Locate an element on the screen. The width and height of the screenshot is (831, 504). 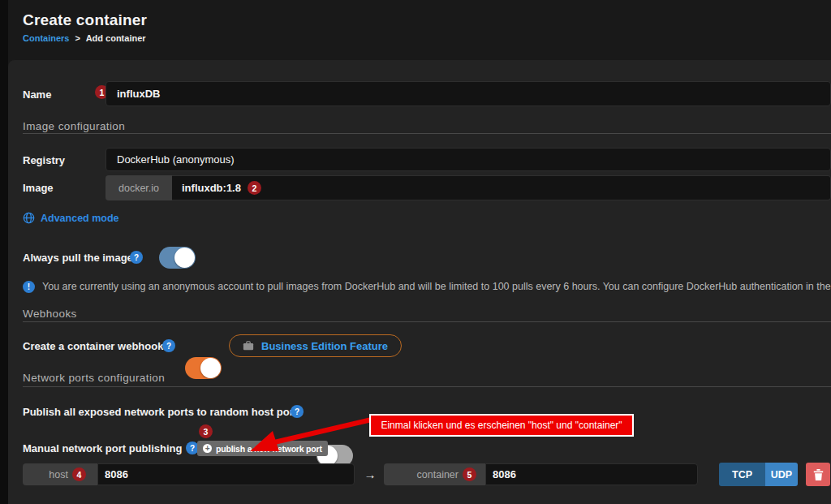
publish-port-button: + publish a new network port is located at coordinates (263, 448).